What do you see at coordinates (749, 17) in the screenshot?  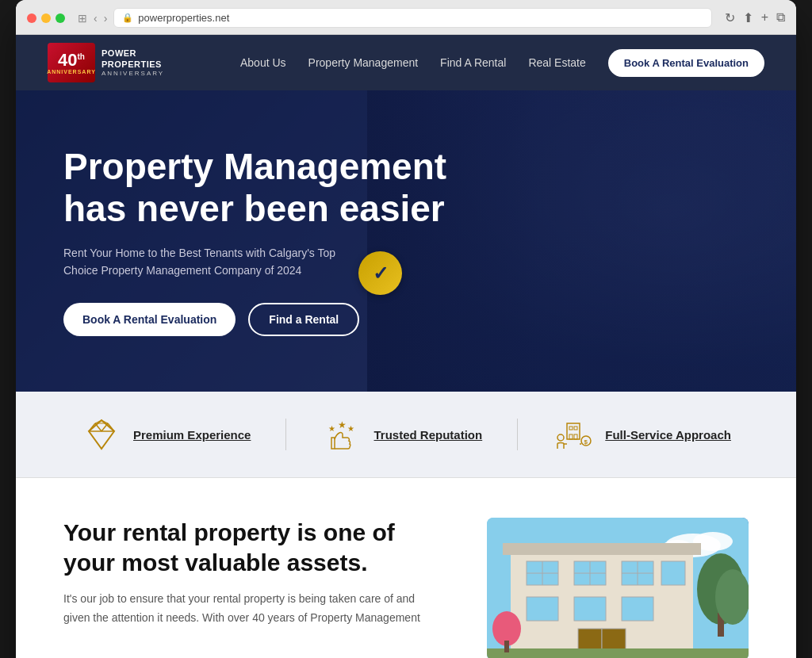 I see `share-icon: ⬆` at bounding box center [749, 17].